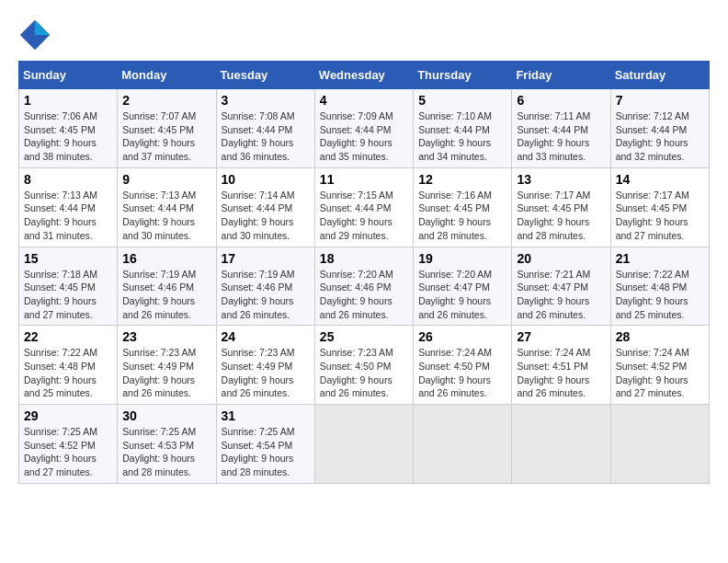 This screenshot has width=728, height=563. What do you see at coordinates (265, 444) in the screenshot?
I see `calendar-cell: 31Sunrise: 7:25 AM Sunset: 4:54 PM Dayli…` at bounding box center [265, 444].